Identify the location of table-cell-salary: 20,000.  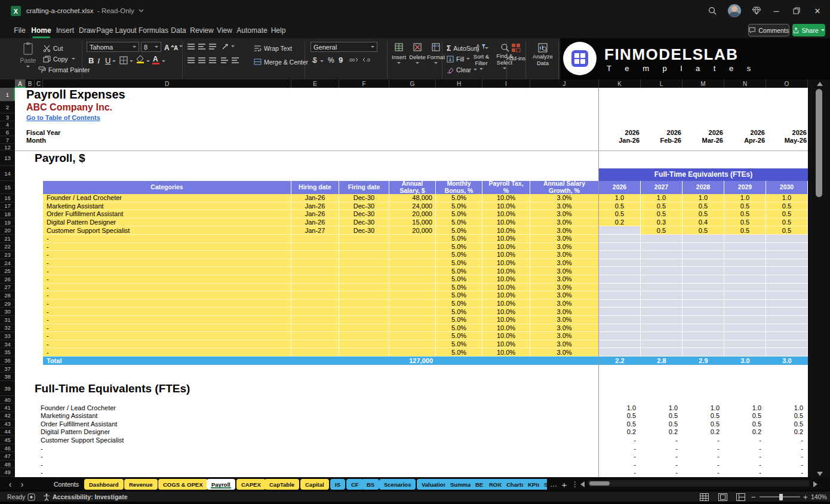
(413, 231).